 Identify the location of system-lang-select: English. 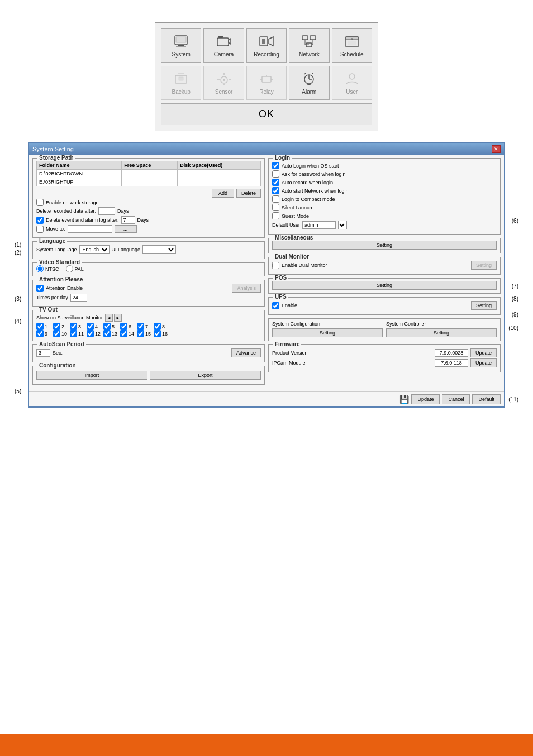
(94, 250).